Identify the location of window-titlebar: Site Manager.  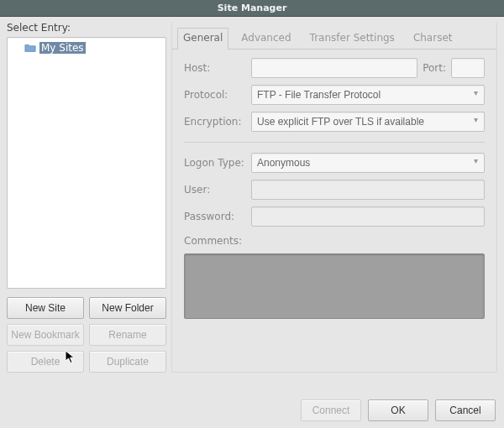
(252, 8).